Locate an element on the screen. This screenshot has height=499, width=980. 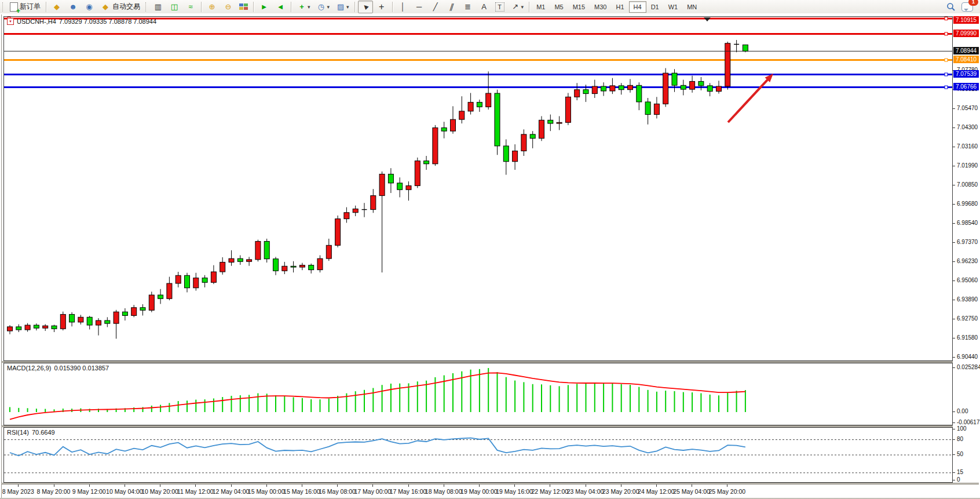
time-tick-label: 9 May 12:00 is located at coordinates (89, 491).